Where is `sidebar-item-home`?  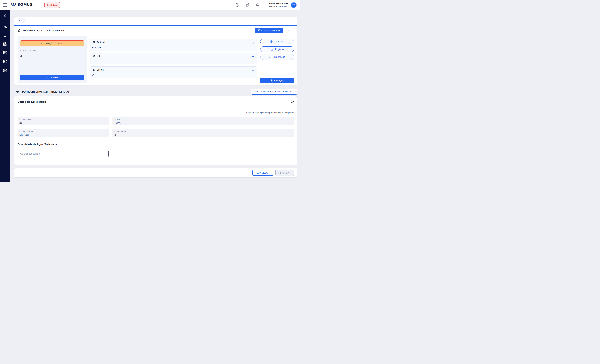 sidebar-item-home is located at coordinates (5, 15).